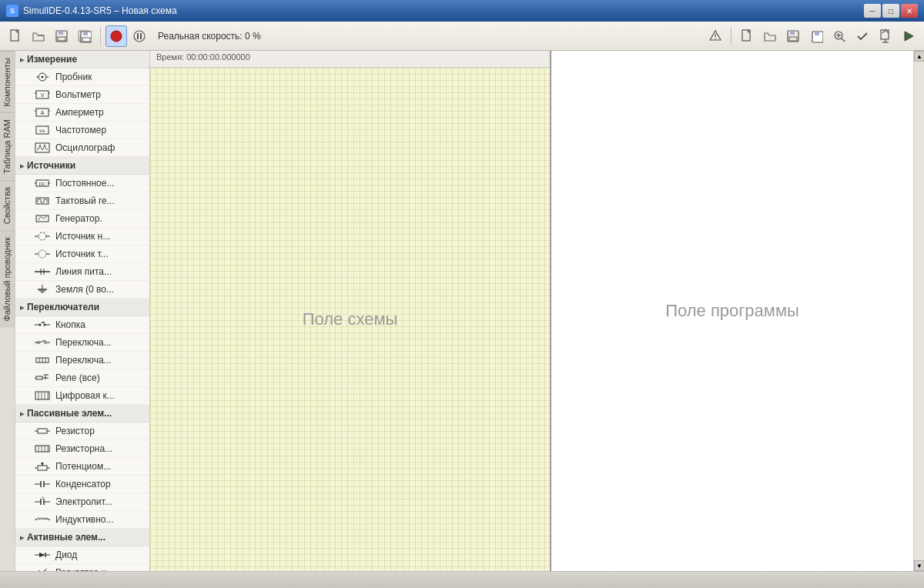 This screenshot has width=924, height=588. What do you see at coordinates (839, 36) in the screenshot?
I see `zoom-button` at bounding box center [839, 36].